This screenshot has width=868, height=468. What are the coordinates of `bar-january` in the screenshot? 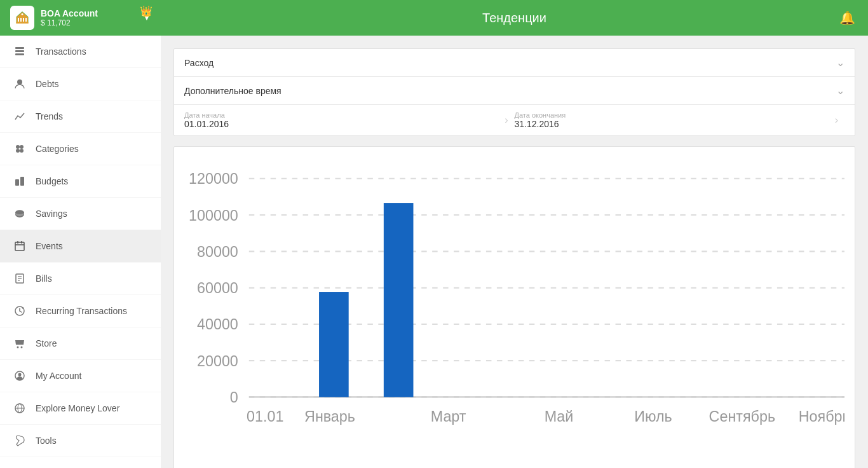 It's located at (334, 345).